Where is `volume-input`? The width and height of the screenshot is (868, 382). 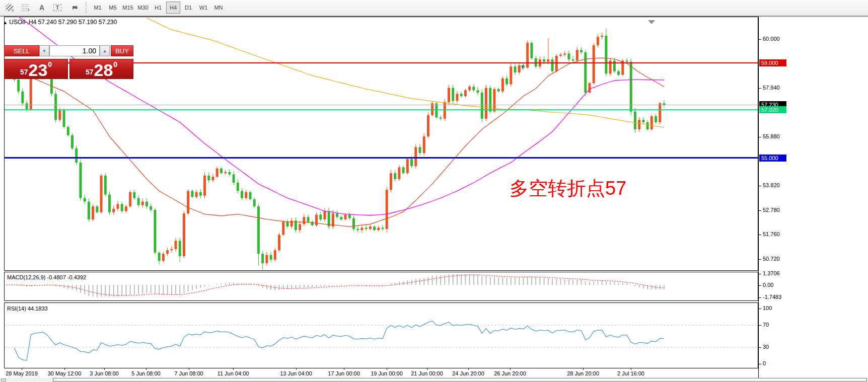
volume-input is located at coordinates (75, 51).